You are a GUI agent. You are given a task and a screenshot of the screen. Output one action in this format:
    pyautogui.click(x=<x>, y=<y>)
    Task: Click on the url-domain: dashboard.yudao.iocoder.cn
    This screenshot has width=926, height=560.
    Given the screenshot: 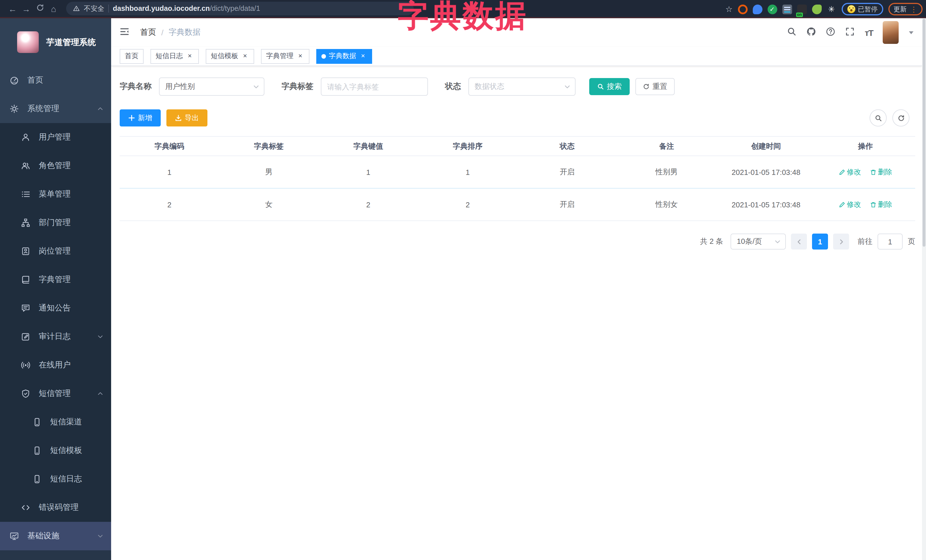 What is the action you would take?
    pyautogui.click(x=161, y=8)
    